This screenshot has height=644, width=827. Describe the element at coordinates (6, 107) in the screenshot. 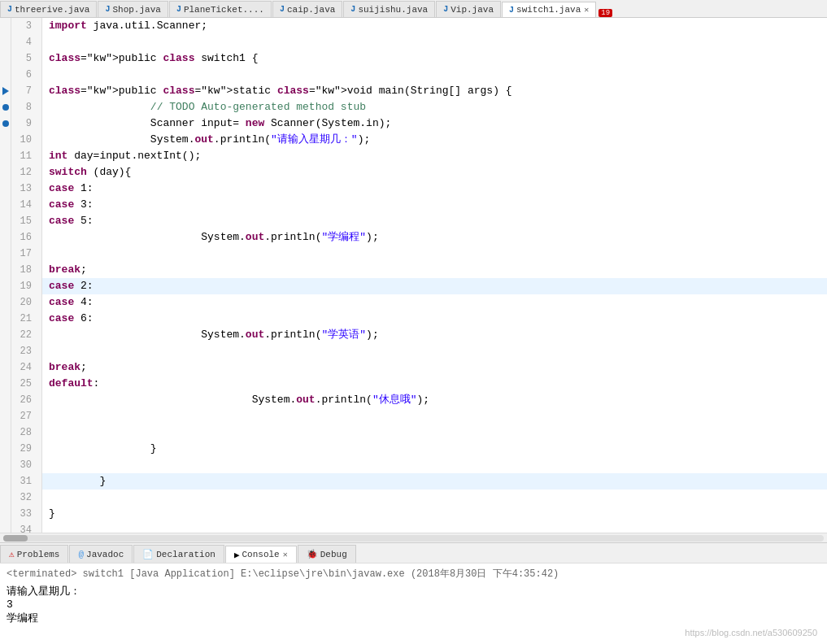

I see `dot-marker` at that location.